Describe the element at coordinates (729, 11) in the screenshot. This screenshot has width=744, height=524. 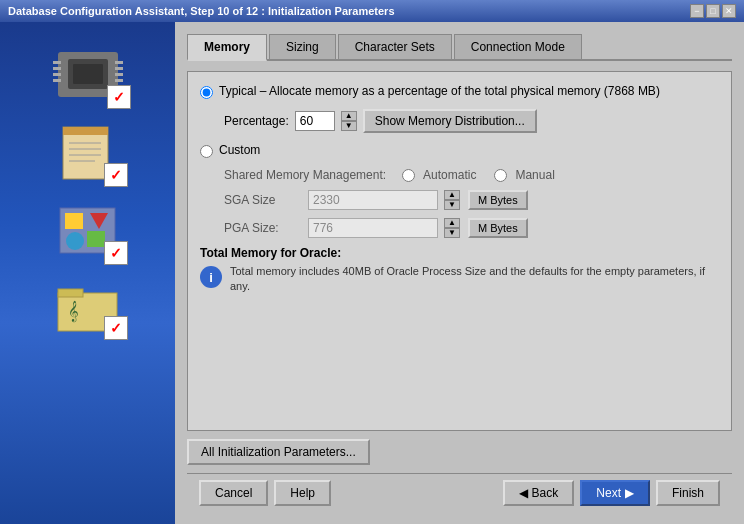
I see `close-button: ✕` at that location.